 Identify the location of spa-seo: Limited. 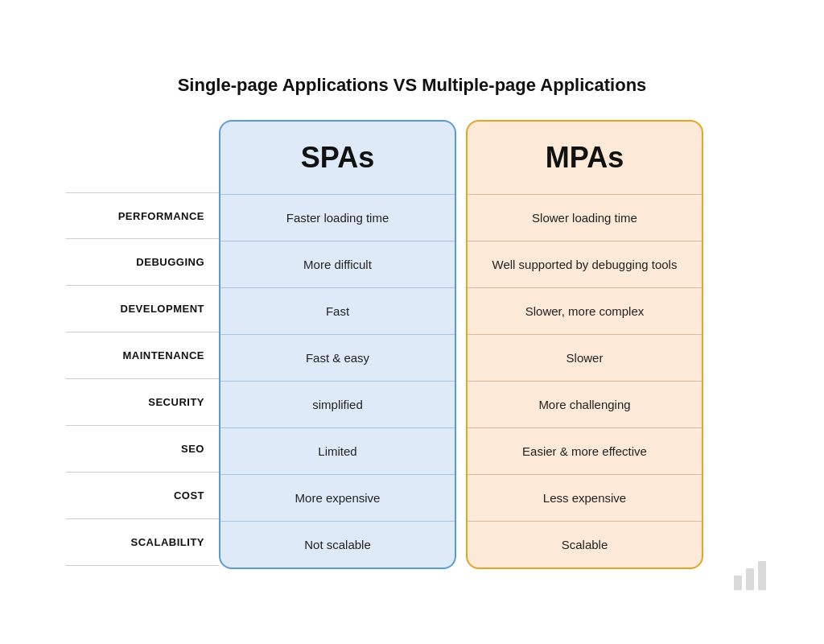
(338, 451).